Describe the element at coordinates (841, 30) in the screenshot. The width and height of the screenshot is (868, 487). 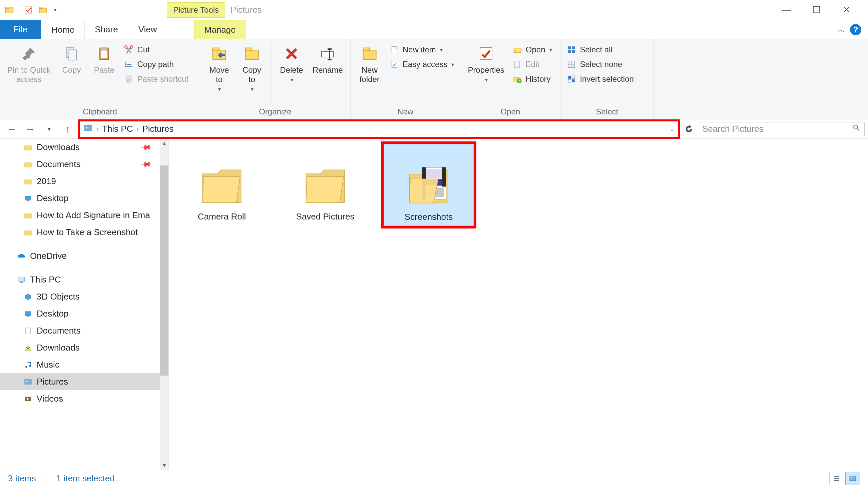
I see `collapse-ribbon-icon: ︿` at that location.